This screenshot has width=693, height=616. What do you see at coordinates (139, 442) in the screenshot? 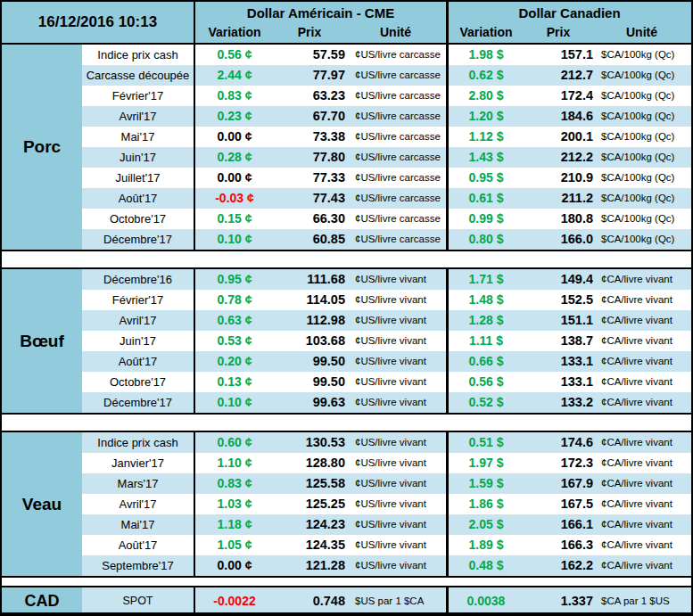
I see `row-label: Indice prix cash` at bounding box center [139, 442].